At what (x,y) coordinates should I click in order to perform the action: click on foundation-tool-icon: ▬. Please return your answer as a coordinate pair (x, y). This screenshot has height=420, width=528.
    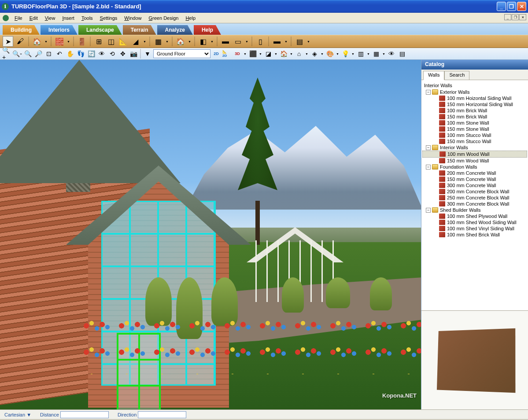
    Looking at the image, I should click on (225, 41).